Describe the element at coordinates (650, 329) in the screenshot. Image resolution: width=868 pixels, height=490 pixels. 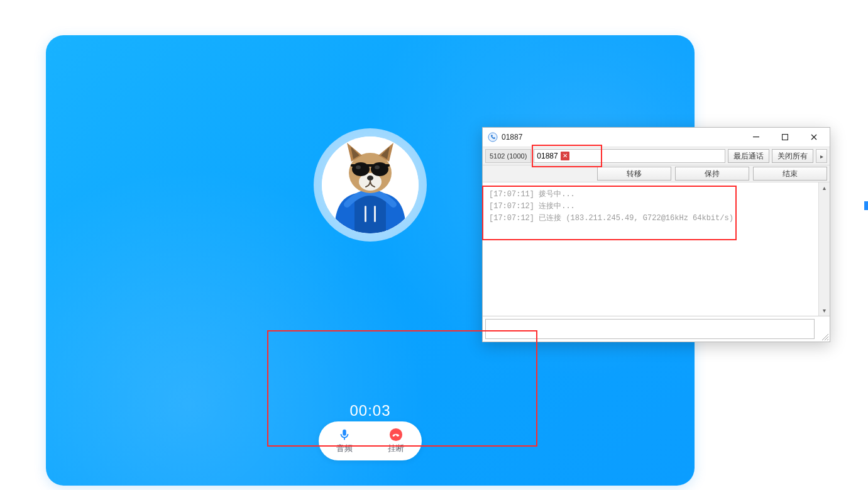
I see `message-input` at that location.